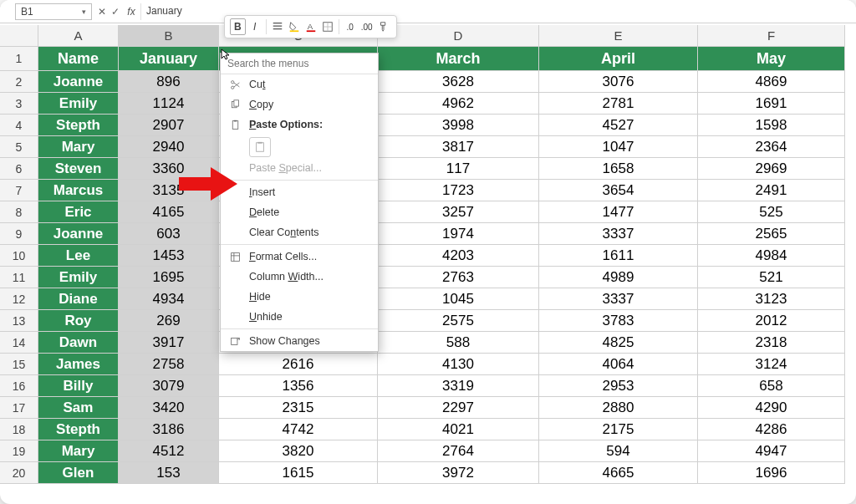  Describe the element at coordinates (169, 408) in the screenshot. I see `data-cell: 3420` at that location.